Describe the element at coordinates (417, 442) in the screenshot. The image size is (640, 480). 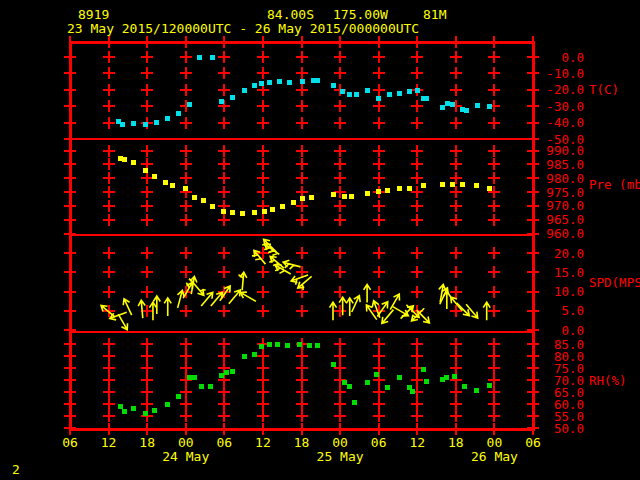
I see `x-axis-time-label: 12` at that location.